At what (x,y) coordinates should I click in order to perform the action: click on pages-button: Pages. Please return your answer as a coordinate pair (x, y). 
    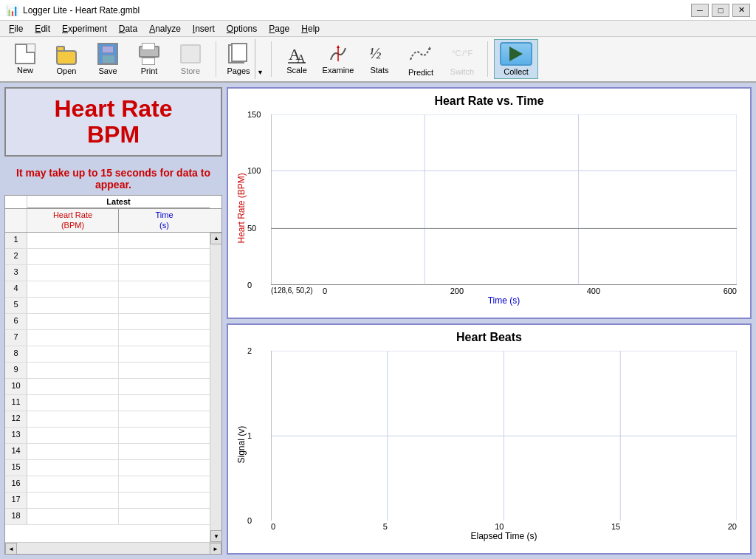
    Looking at the image, I should click on (238, 59).